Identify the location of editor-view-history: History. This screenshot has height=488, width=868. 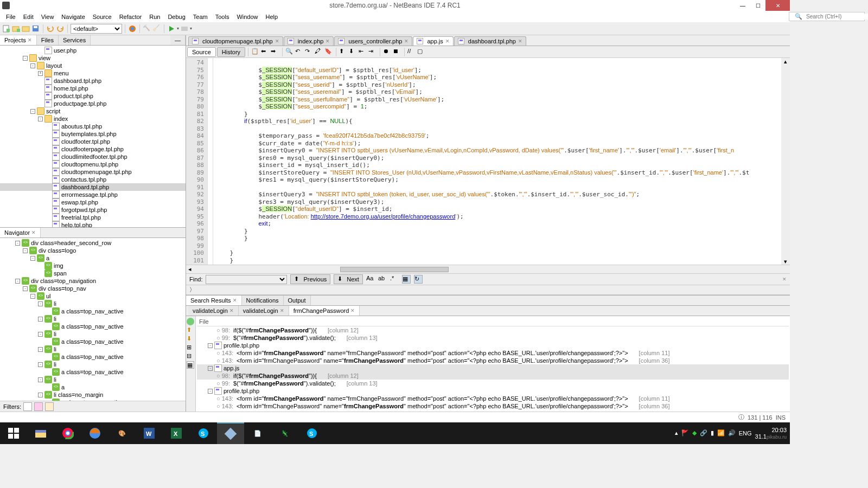
(231, 52).